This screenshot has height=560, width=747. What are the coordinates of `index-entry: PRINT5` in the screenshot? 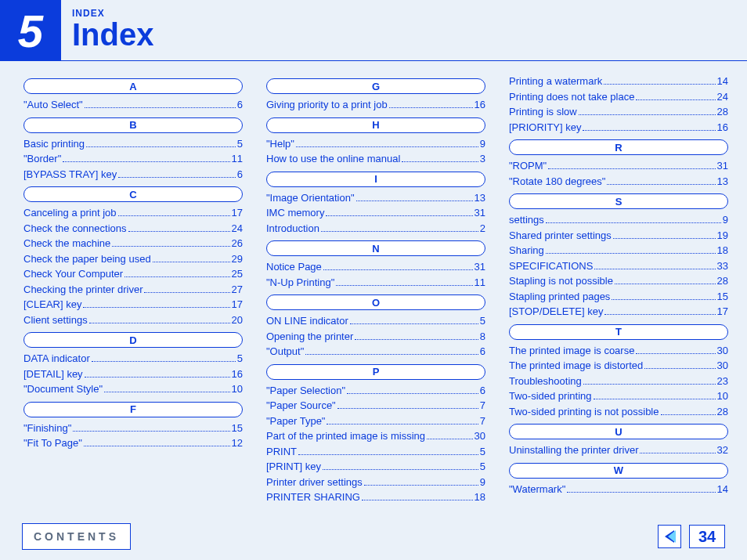 It's located at (376, 452).